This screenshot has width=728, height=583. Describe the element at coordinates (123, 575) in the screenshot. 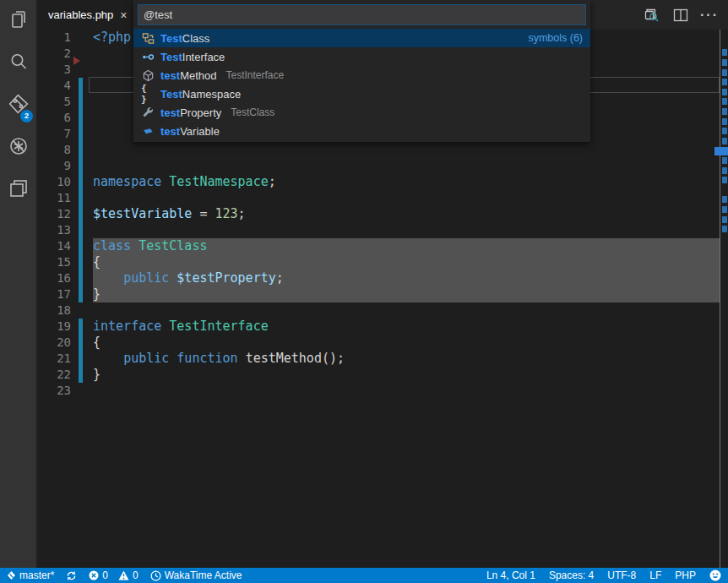

I see `warning-icon` at that location.